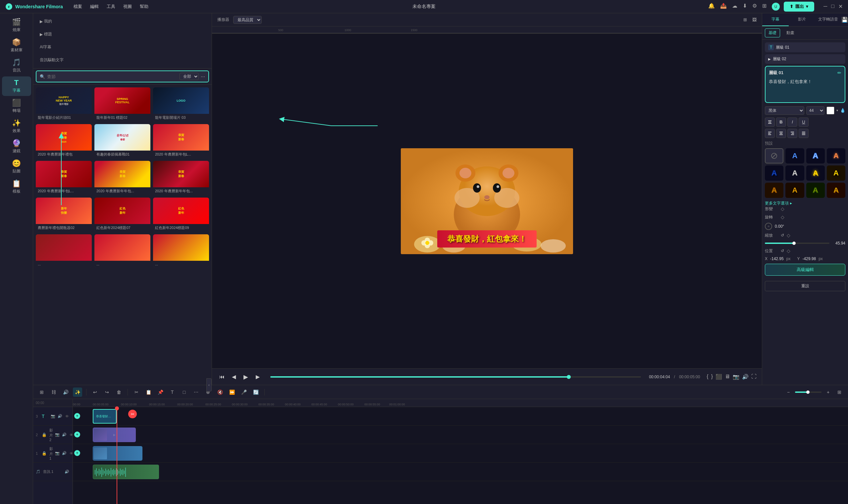 This screenshot has width=848, height=504. I want to click on template-item-1: HAPPYNEW YEAR龍年電影 龍年電影介紹片頭01, so click(64, 105).